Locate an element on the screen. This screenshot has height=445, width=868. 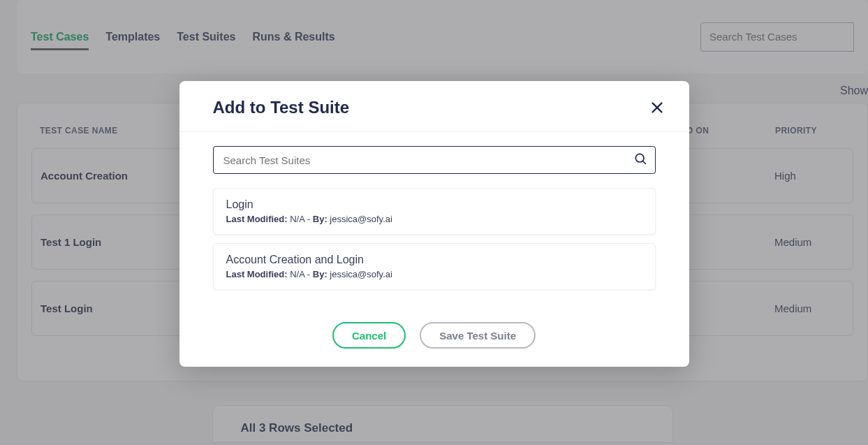
close-icon is located at coordinates (657, 108).